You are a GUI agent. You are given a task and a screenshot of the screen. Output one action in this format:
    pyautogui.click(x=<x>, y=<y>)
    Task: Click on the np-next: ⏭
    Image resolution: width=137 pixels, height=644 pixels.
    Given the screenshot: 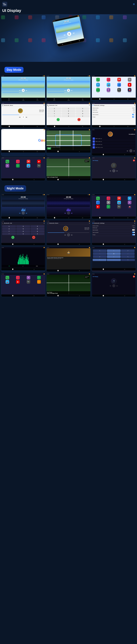 What is the action you would take?
    pyautogui.click(x=117, y=171)
    